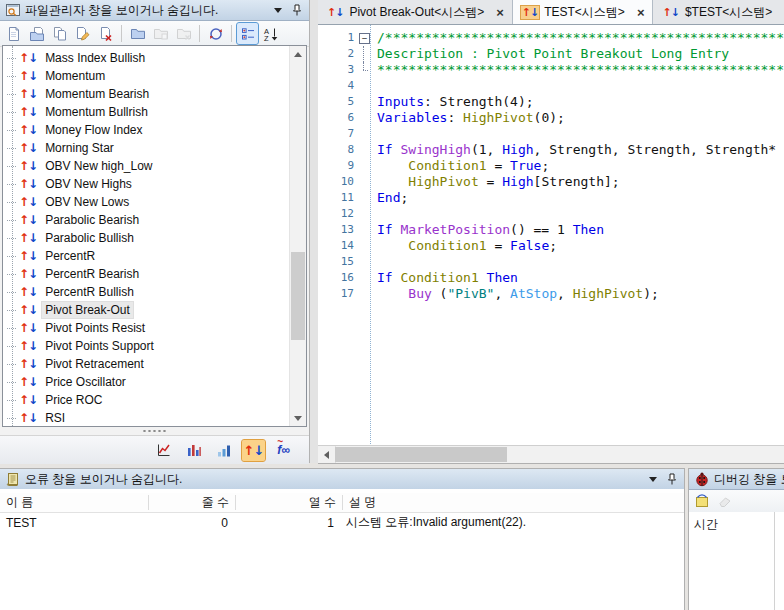  Describe the element at coordinates (266, 38) in the screenshot. I see `svg-text: Z` at that location.